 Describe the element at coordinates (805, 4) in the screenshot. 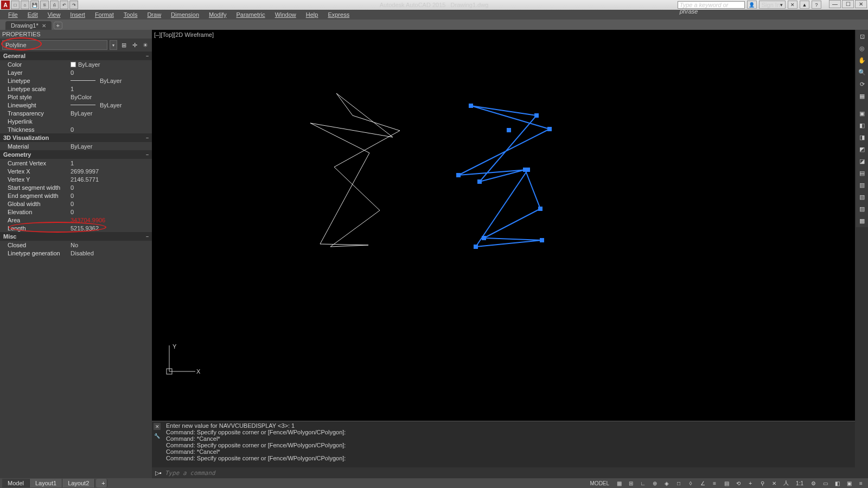

I see `a360-icon: ▲` at that location.